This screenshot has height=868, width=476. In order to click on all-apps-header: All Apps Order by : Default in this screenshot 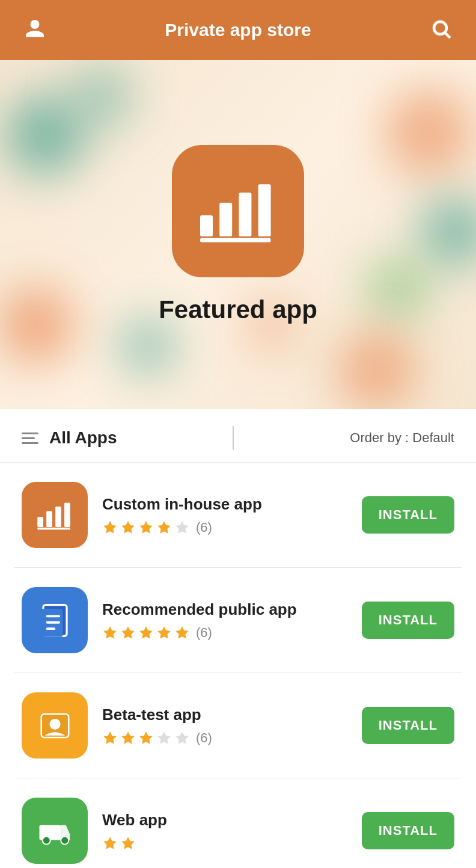, I will do `click(238, 436)`.